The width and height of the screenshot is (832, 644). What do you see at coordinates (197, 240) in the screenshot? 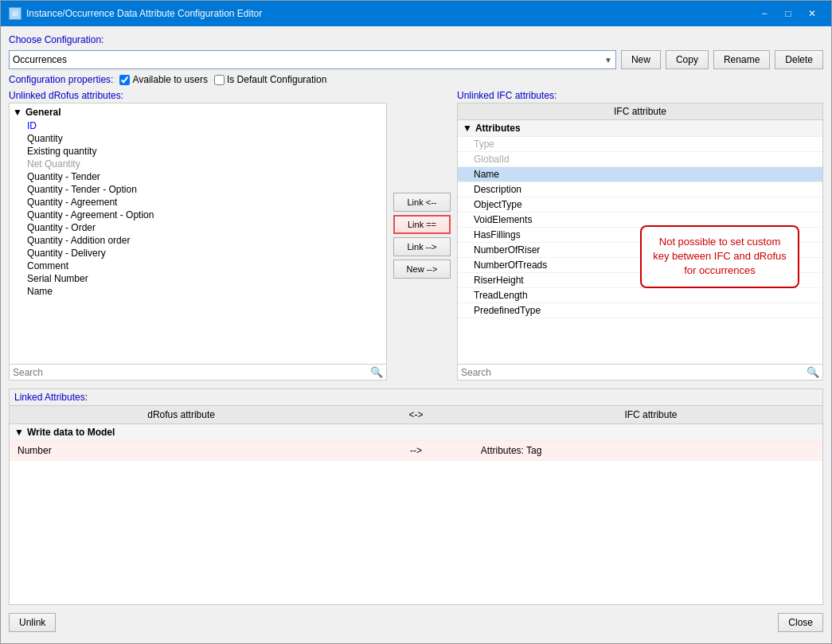
I see `drofus-item-quantity-addition-order: Quantity - Addition order` at bounding box center [197, 240].